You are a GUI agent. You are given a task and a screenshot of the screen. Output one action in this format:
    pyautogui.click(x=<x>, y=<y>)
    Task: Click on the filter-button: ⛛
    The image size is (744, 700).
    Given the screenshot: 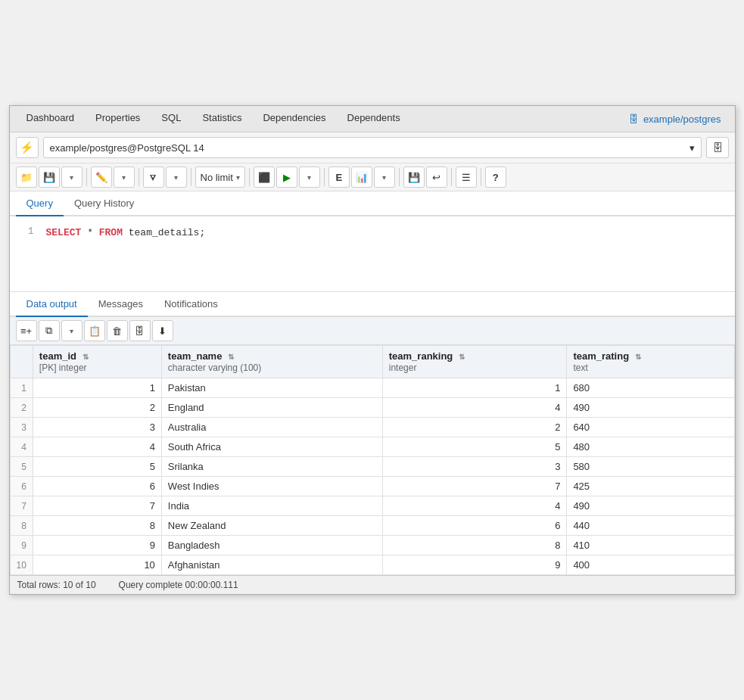 What is the action you would take?
    pyautogui.click(x=154, y=177)
    